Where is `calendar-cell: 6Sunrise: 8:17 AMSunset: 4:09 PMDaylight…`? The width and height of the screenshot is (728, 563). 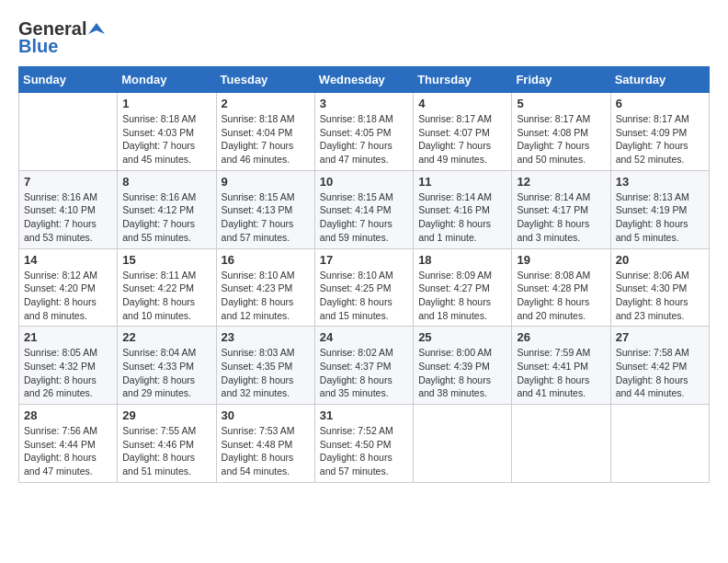
calendar-cell: 6Sunrise: 8:17 AMSunset: 4:09 PMDaylight… is located at coordinates (660, 132).